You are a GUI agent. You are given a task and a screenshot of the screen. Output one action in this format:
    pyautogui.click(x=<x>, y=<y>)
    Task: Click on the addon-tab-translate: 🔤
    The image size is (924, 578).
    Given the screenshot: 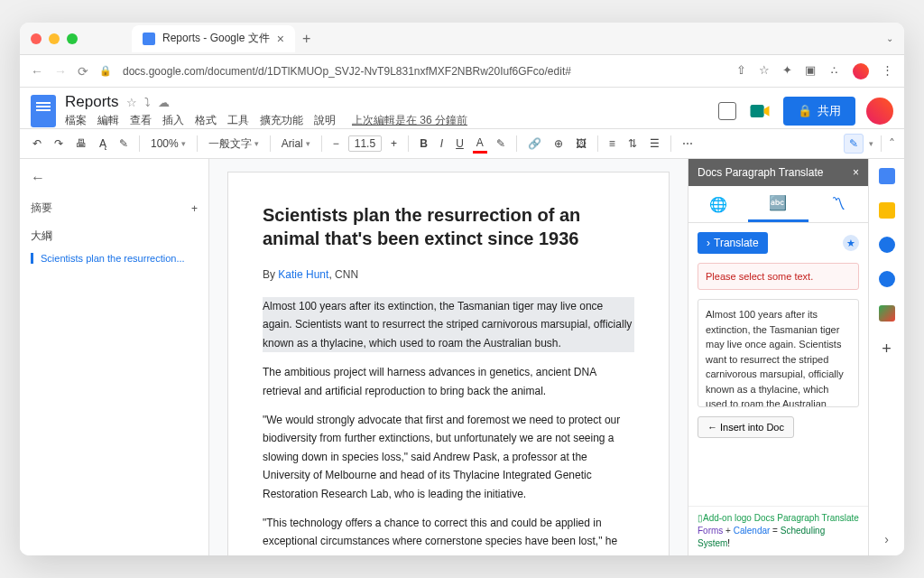 What is the action you would take?
    pyautogui.click(x=778, y=204)
    